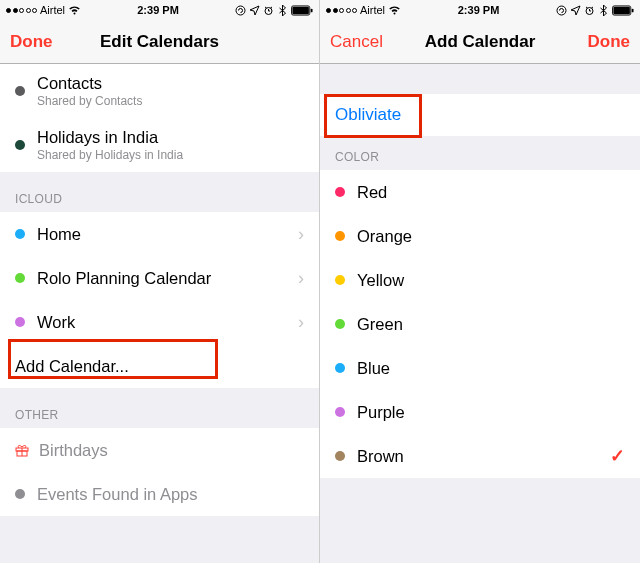  I want to click on calendar-label: Work, so click(164, 322).